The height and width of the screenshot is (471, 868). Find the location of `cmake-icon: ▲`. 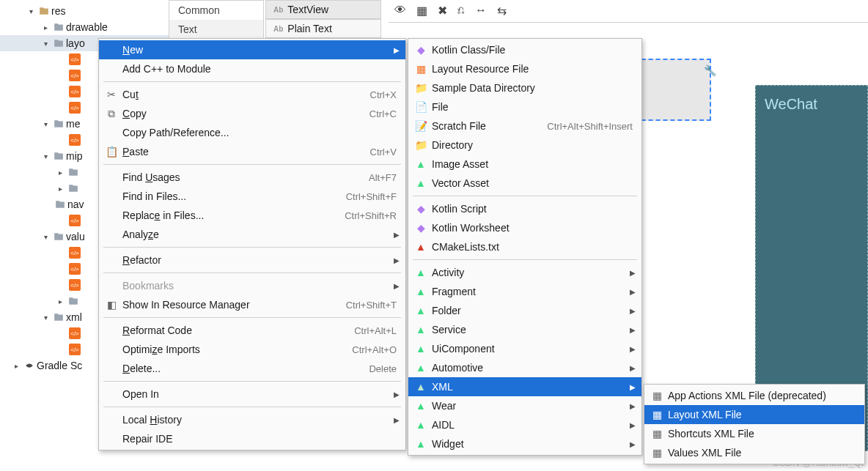

cmake-icon: ▲ is located at coordinates (421, 247).